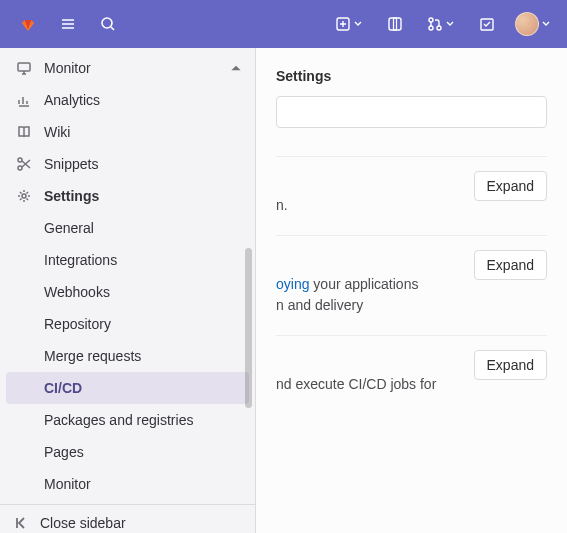  Describe the element at coordinates (24, 132) in the screenshot. I see `book-icon` at that location.